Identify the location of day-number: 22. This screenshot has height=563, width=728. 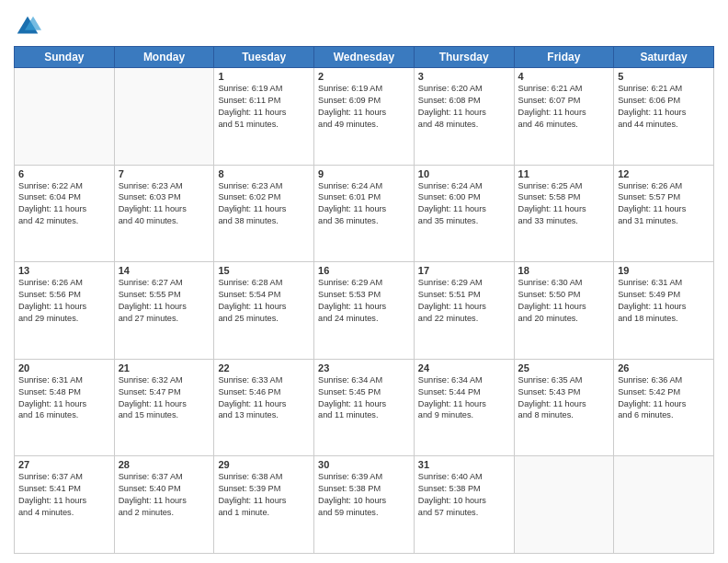
(264, 368).